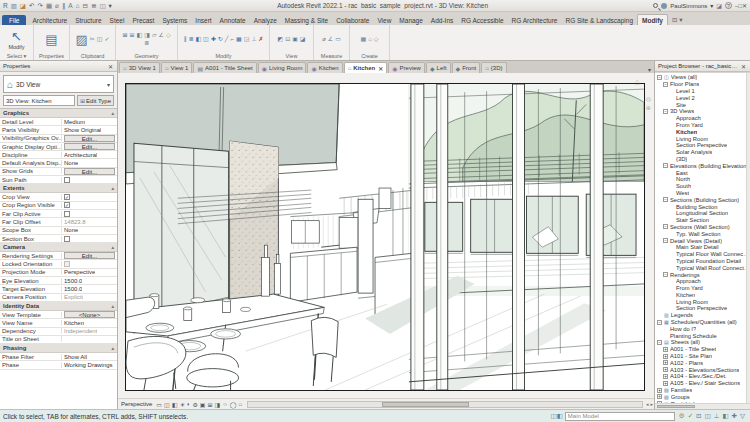 This screenshot has height=422, width=750. I want to click on view-tab-close-icon: ✕, so click(380, 68).